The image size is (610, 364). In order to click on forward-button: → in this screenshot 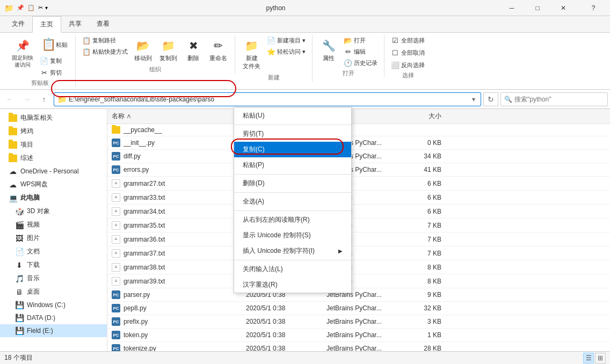, I will do `click(27, 99)`.